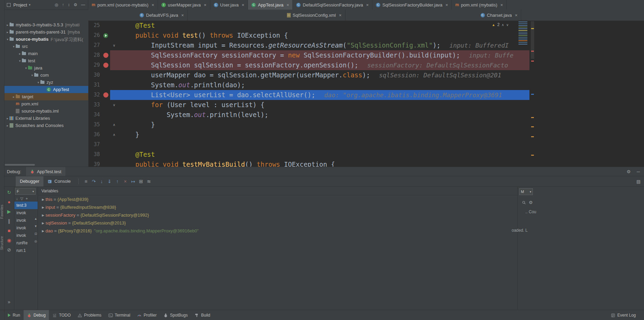  Describe the element at coordinates (202, 315) in the screenshot. I see `statusbar-item-build: Build` at that location.